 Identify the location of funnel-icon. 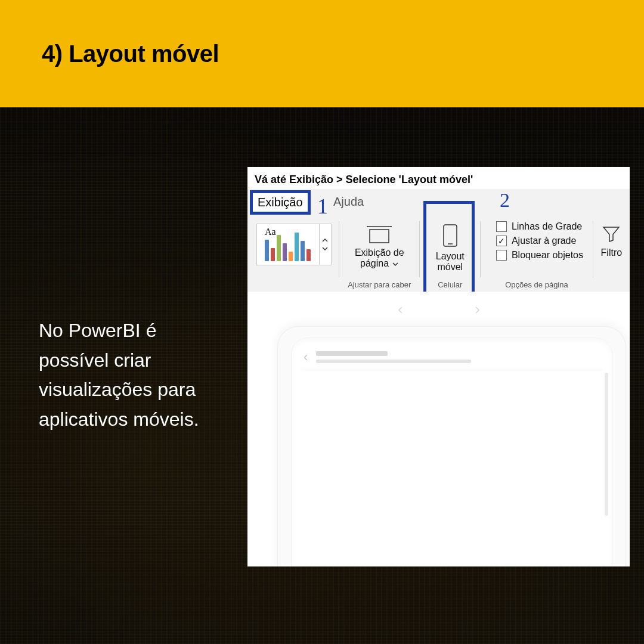
(611, 234).